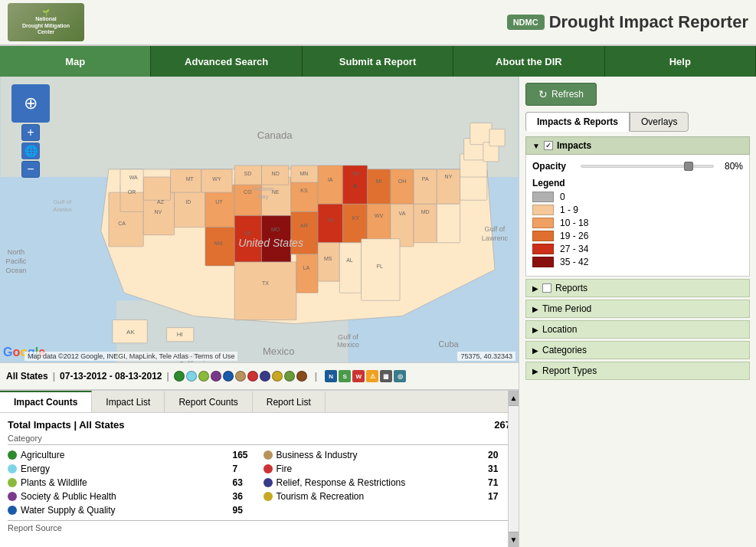  I want to click on nav-item-about: About the DIR, so click(529, 61).